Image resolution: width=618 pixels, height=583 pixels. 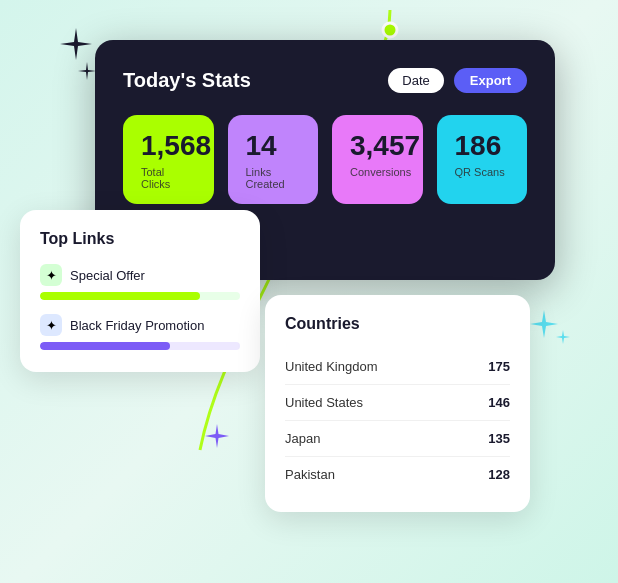 What do you see at coordinates (140, 325) in the screenshot?
I see `link-header-black-friday: ✦ Black Friday Promotion` at bounding box center [140, 325].